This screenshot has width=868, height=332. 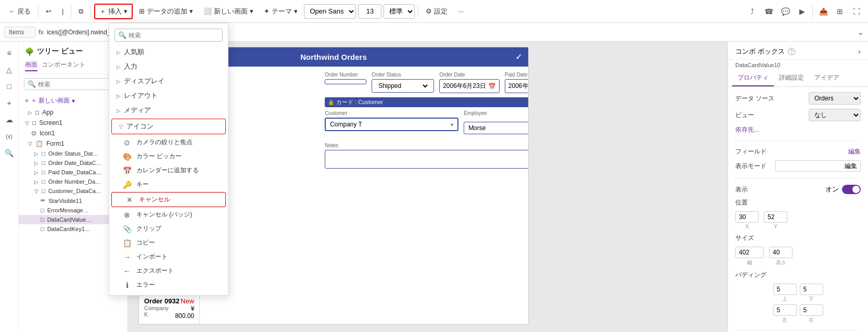 What do you see at coordinates (785, 310) in the screenshot?
I see `padding-left-input` at bounding box center [785, 310].